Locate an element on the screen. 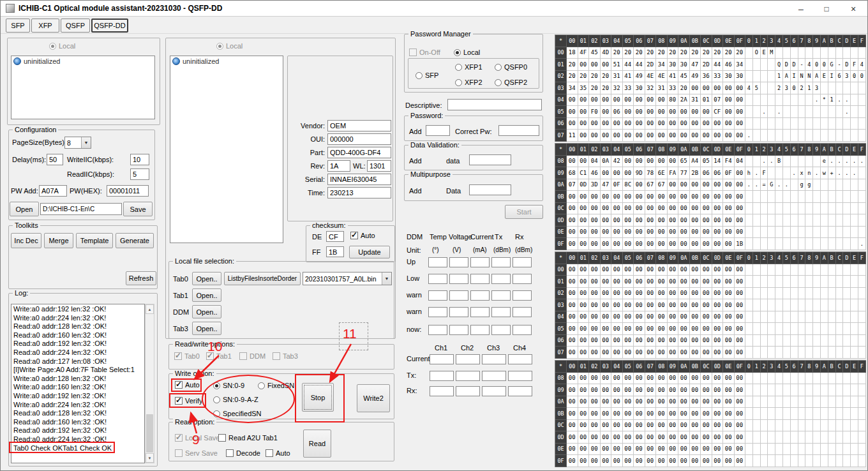 The width and height of the screenshot is (868, 471). hex-byte-cell: 34 is located at coordinates (662, 65).